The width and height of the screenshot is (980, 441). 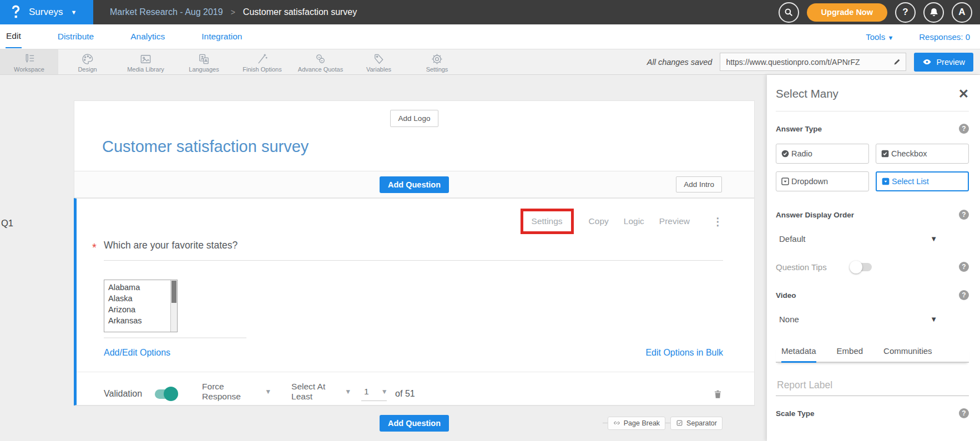 I want to click on separator-button: Separator, so click(x=696, y=423).